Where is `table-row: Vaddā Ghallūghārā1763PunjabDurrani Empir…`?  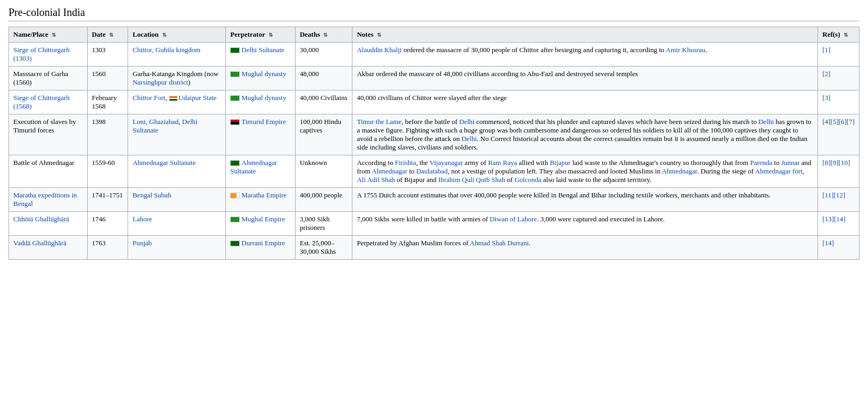 table-row: Vaddā Ghallūghārā1763PunjabDurrani Empir… is located at coordinates (434, 248).